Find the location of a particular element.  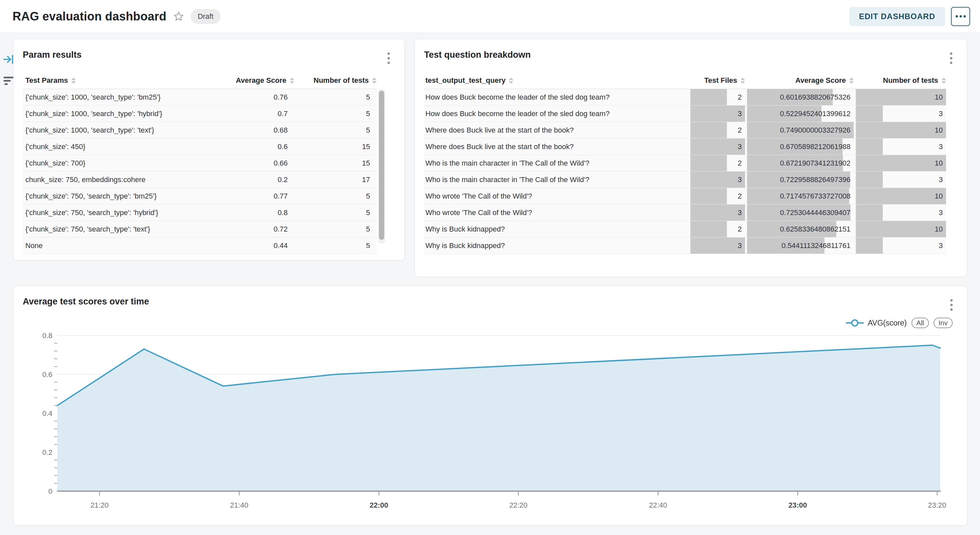

column-label: Average Score is located at coordinates (261, 81).